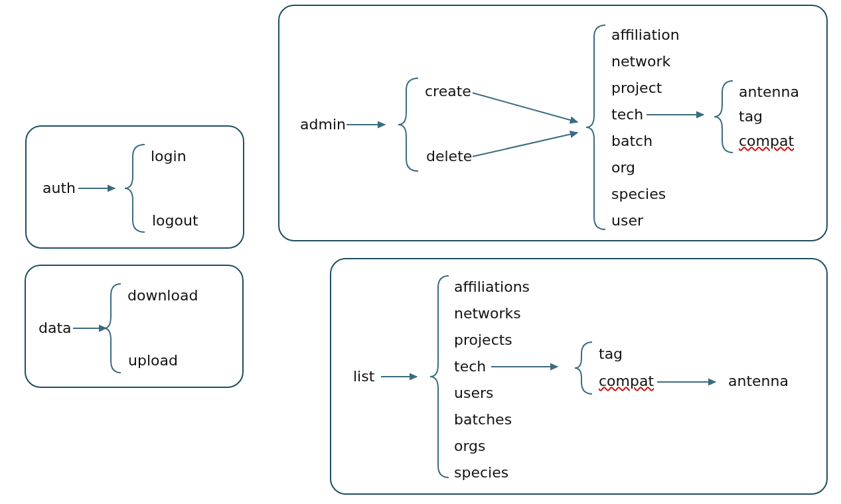  What do you see at coordinates (627, 381) in the screenshot?
I see `list-compat-label: compat` at bounding box center [627, 381].